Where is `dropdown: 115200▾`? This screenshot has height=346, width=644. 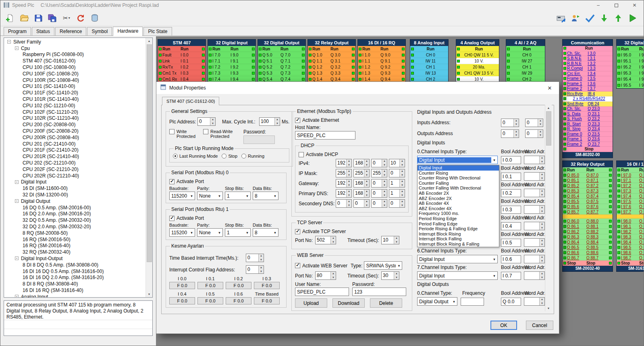
dropdown: 115200▾ is located at coordinates (182, 196).